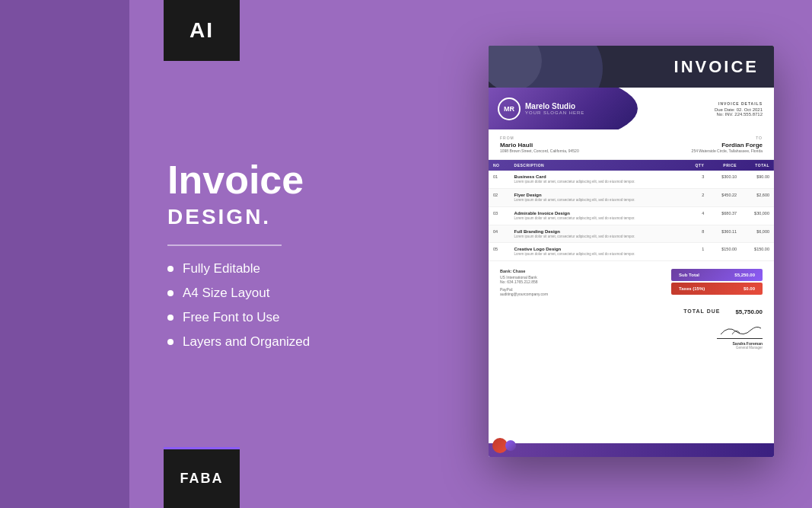 This screenshot has width=812, height=508. What do you see at coordinates (724, 180) in the screenshot?
I see `cell-price: $300.10` at bounding box center [724, 180].